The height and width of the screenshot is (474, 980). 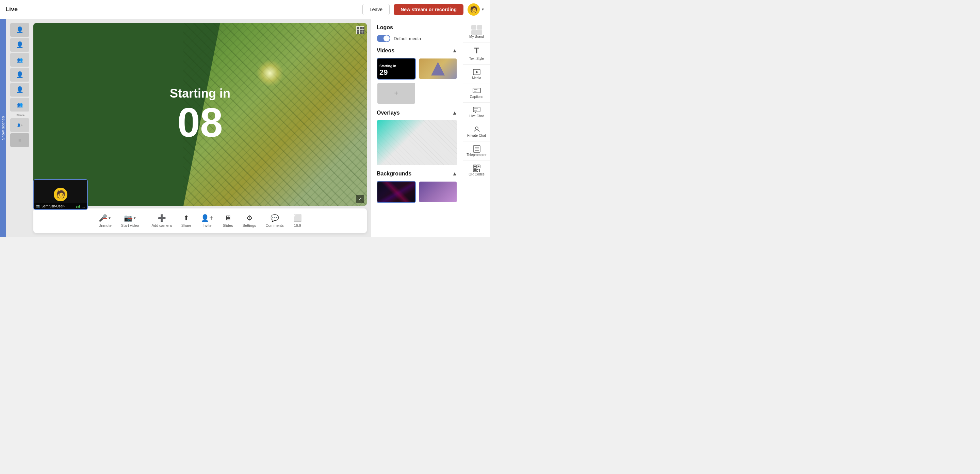 What do you see at coordinates (21, 128) in the screenshot?
I see `participants-panel: 👤 👤 👥 👤 👤 👥 Share` at bounding box center [21, 128].